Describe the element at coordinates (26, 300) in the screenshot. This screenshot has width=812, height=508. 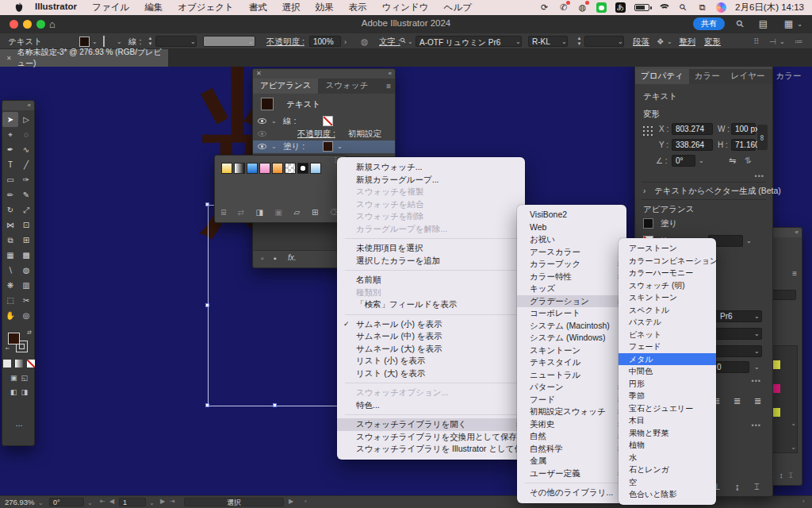
I see `slice-tool: ✂` at that location.